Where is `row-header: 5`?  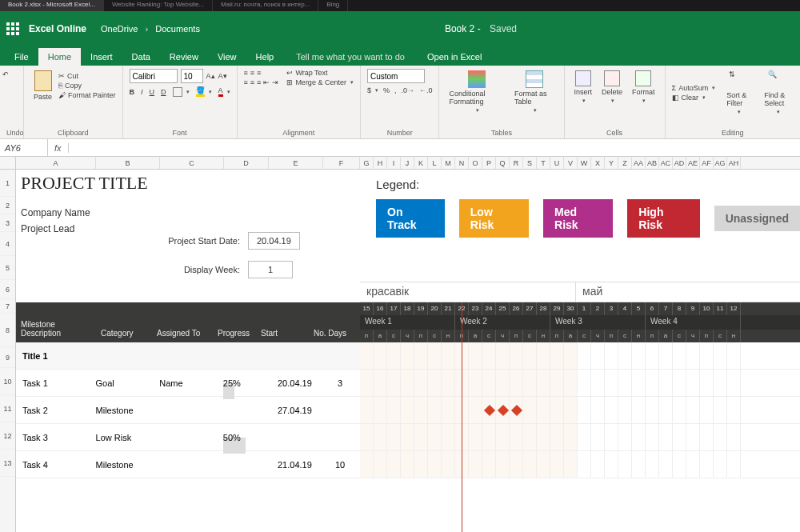
row-header: 5 is located at coordinates (8, 268).